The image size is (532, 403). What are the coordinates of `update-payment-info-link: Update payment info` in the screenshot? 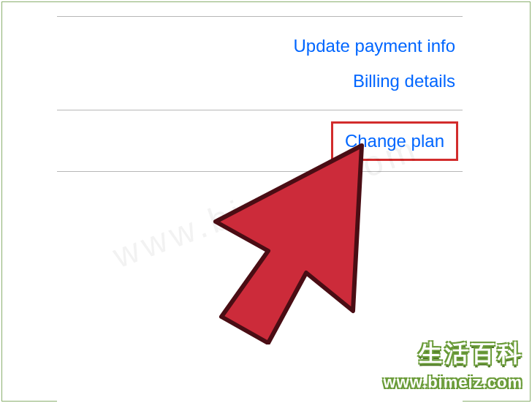 It's located at (374, 46).